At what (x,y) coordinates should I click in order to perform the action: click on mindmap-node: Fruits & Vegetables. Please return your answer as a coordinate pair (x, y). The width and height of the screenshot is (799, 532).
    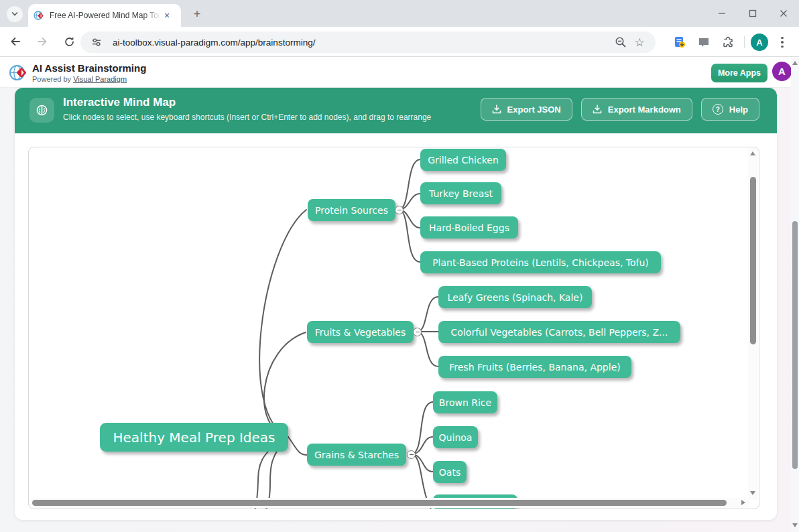
    Looking at the image, I should click on (361, 332).